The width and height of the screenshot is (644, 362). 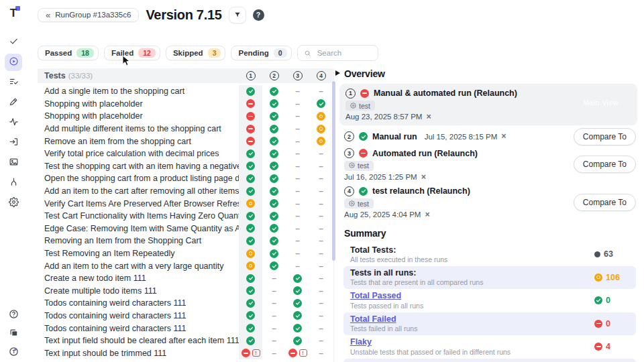 I want to click on column-header-run-1: 1, so click(x=251, y=76).